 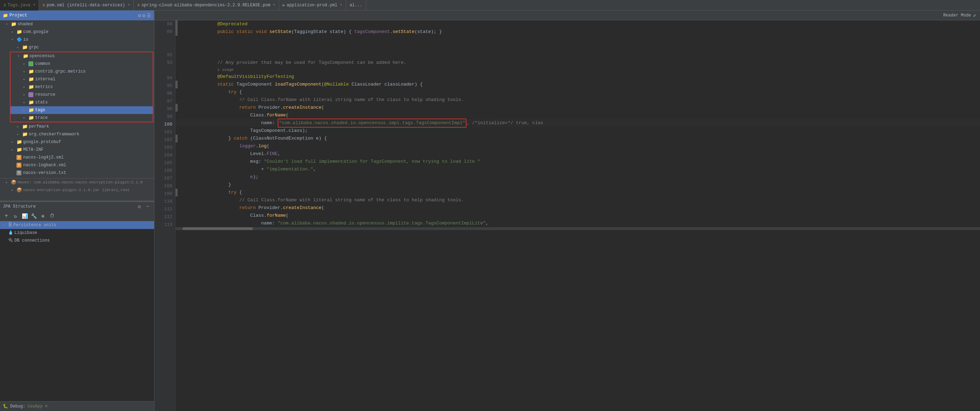 I want to click on tab-al: al..., so click(x=356, y=5).